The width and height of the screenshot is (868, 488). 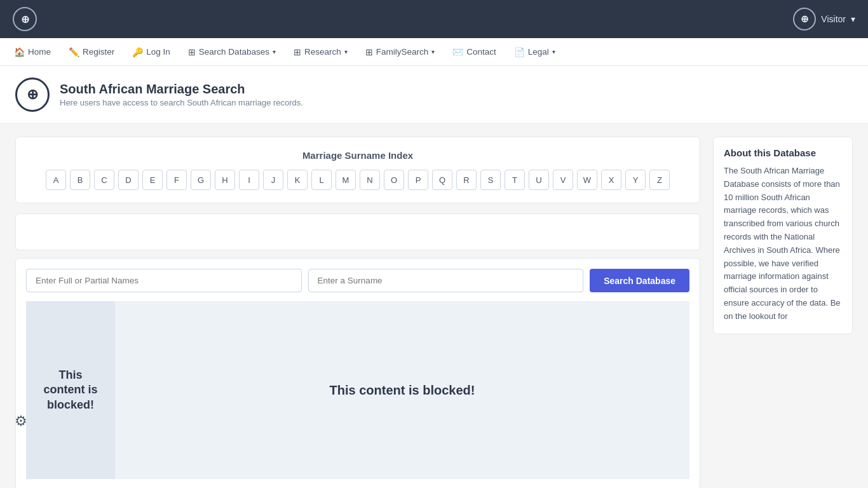 What do you see at coordinates (192, 52) in the screenshot?
I see `search-databases-icon: ⊞` at bounding box center [192, 52].